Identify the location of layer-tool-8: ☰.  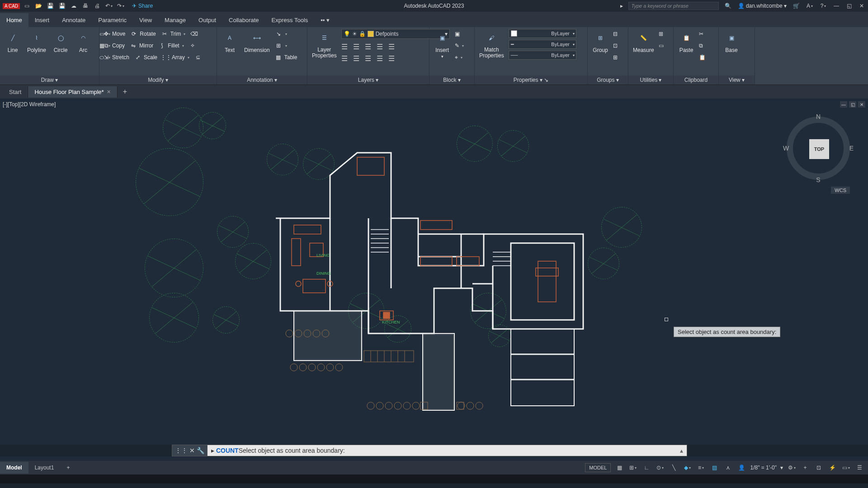
(369, 58).